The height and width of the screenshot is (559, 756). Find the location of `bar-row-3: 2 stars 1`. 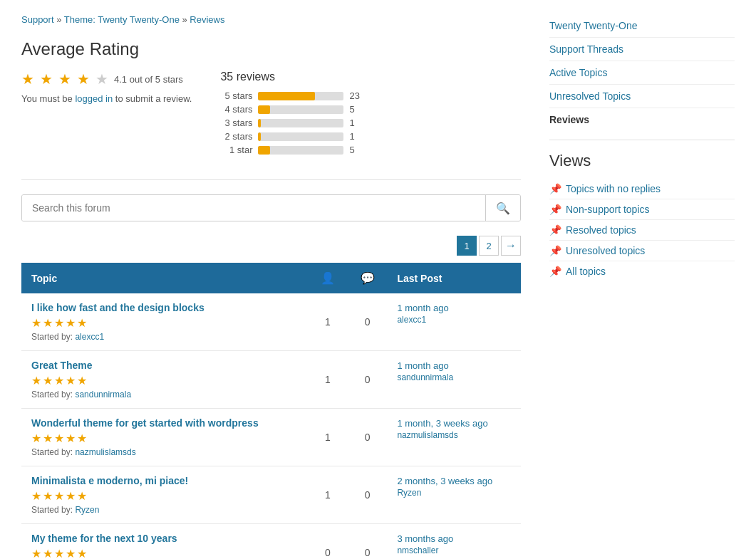

bar-row-3: 2 stars 1 is located at coordinates (292, 137).